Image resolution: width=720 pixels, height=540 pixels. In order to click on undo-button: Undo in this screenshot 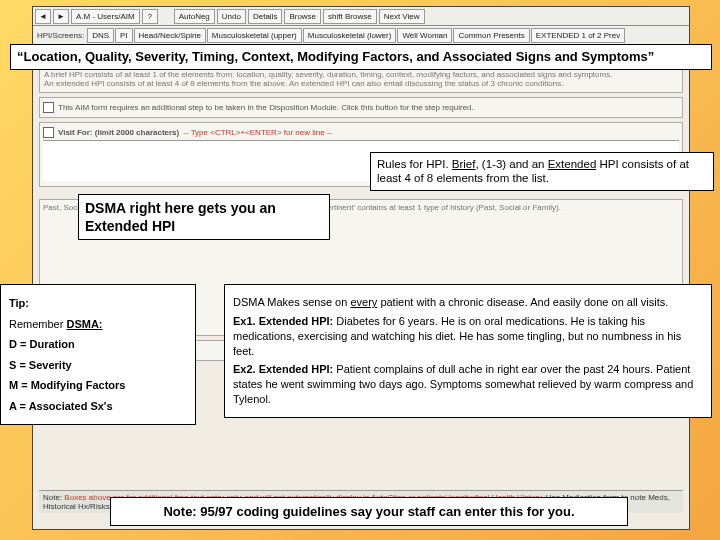, I will do `click(232, 16)`.